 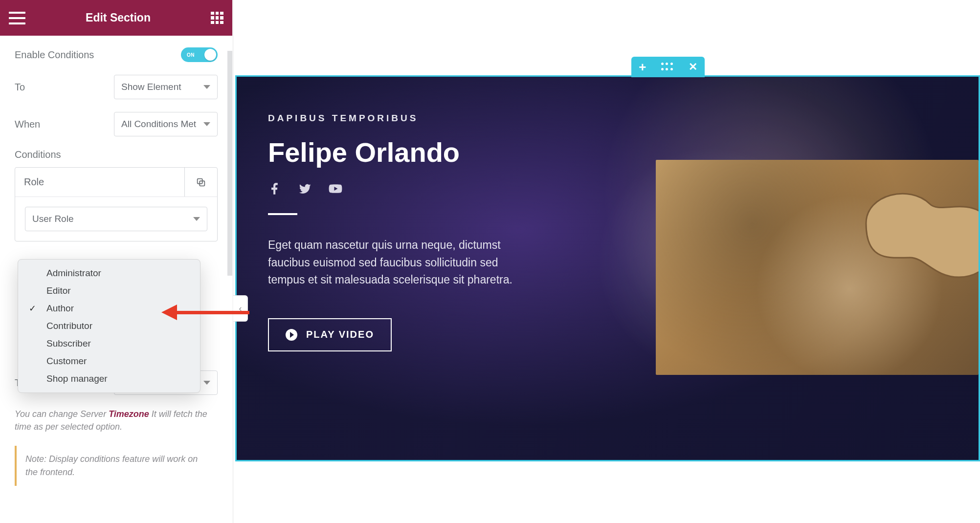 What do you see at coordinates (210, 55) in the screenshot?
I see `toggle-knob` at bounding box center [210, 55].